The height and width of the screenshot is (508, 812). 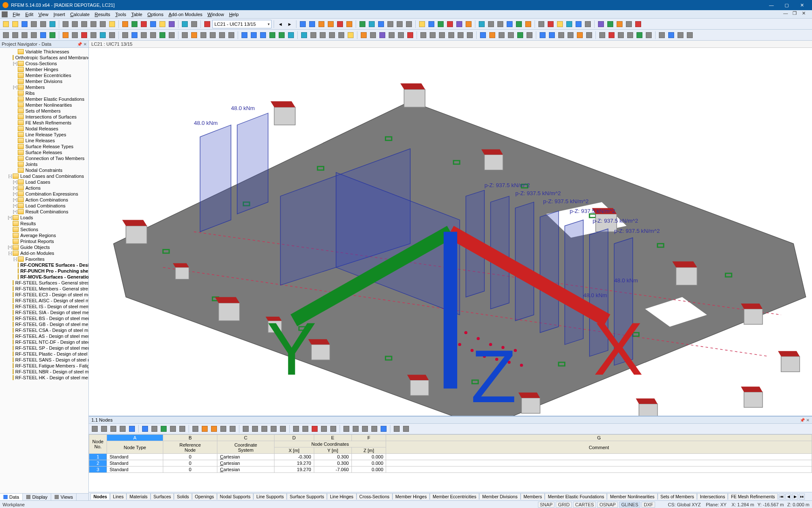 What do you see at coordinates (576, 496) in the screenshot?
I see `table-tab-member-elastic-foundations: Member Elastic Foundations` at bounding box center [576, 496].